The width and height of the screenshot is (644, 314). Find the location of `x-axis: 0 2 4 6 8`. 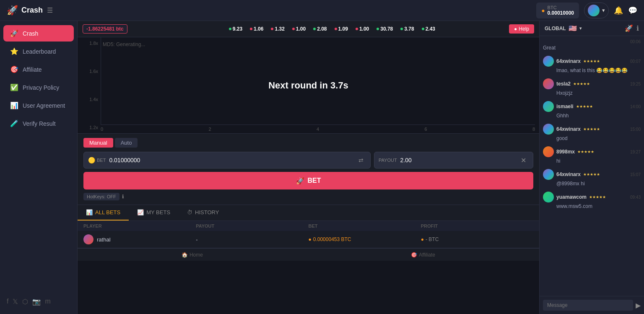

x-axis: 0 2 4 6 8 is located at coordinates (318, 129).